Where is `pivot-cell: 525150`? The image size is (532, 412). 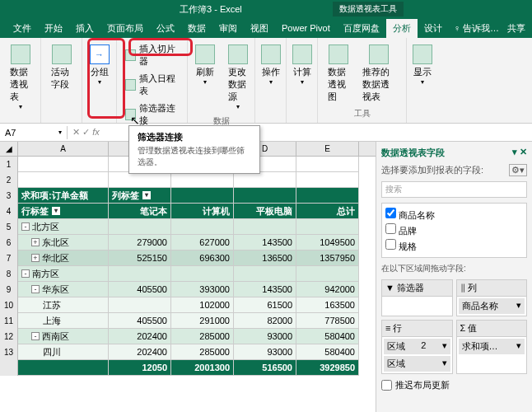 pivot-cell: 525150 is located at coordinates (140, 259).